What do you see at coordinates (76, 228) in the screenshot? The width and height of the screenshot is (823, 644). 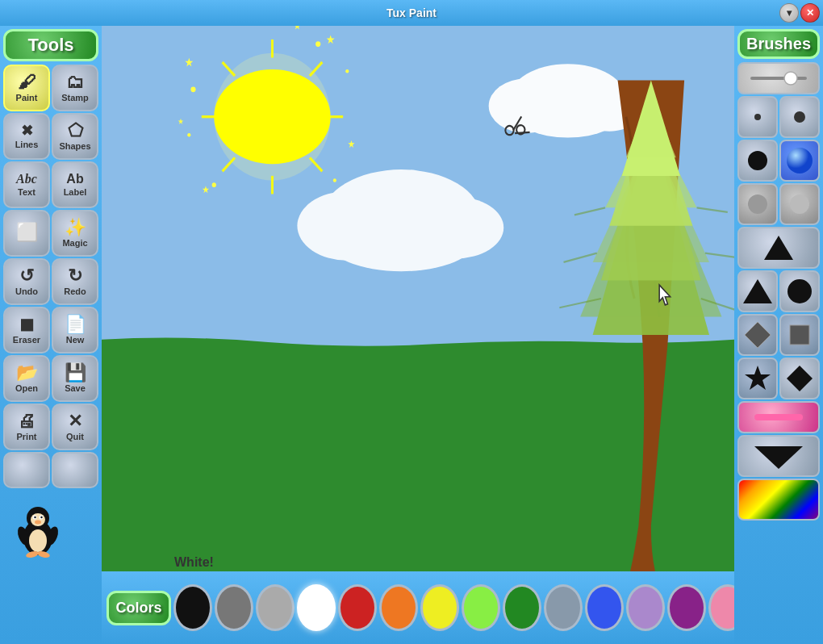 I see `magic-icon: ✨` at bounding box center [76, 228].